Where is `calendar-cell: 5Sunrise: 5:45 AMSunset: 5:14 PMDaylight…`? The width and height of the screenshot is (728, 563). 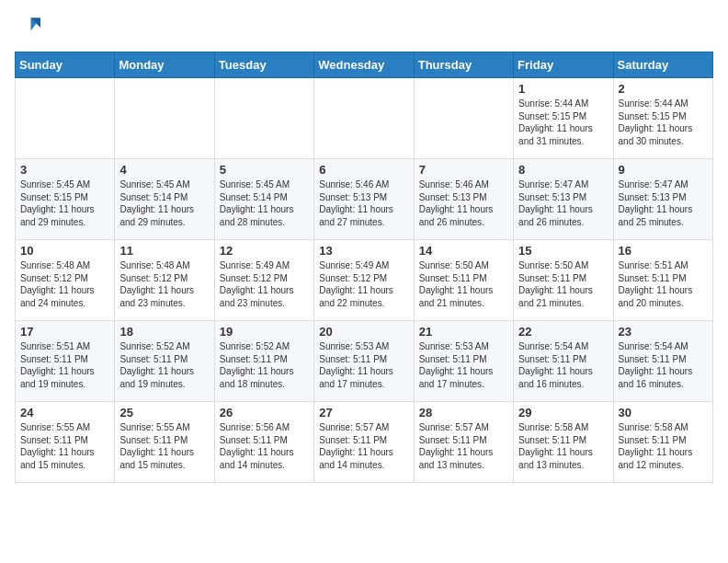
calendar-cell: 5Sunrise: 5:45 AMSunset: 5:14 PMDaylight… is located at coordinates (264, 200).